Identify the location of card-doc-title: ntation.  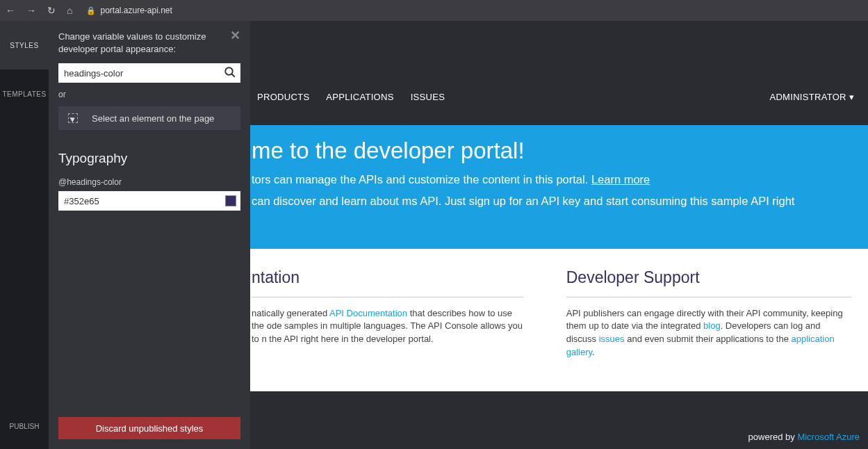
(388, 283).